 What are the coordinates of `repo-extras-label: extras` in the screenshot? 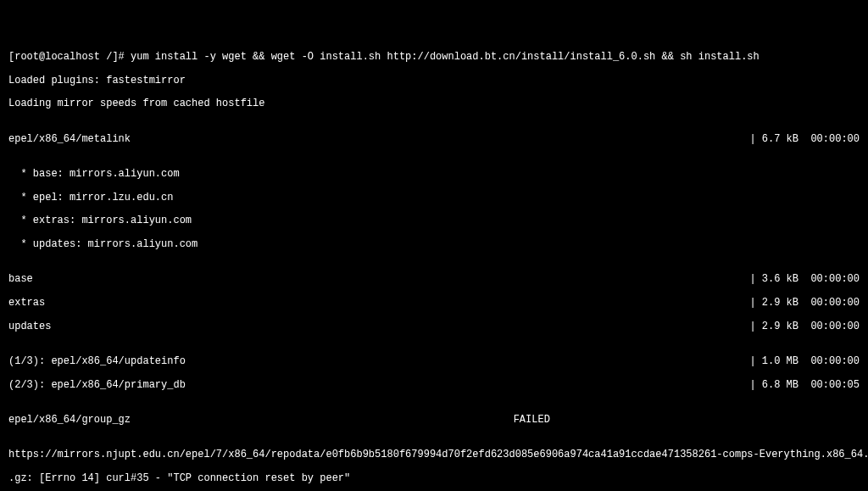 It's located at (27, 304).